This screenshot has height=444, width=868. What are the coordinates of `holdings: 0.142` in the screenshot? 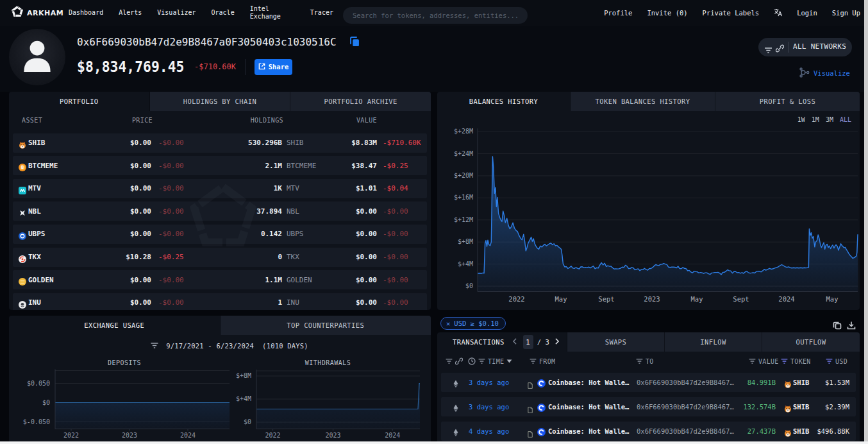 It's located at (272, 234).